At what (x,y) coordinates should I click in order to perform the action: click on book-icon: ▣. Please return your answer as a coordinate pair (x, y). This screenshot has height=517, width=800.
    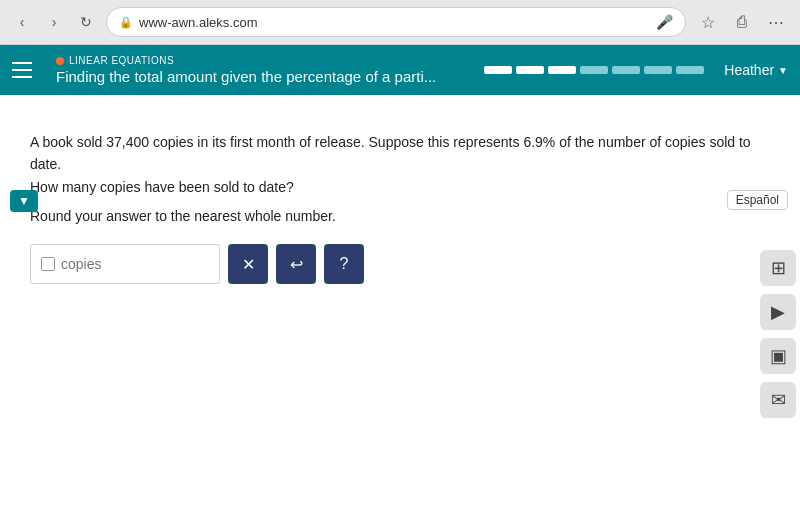
    Looking at the image, I should click on (778, 356).